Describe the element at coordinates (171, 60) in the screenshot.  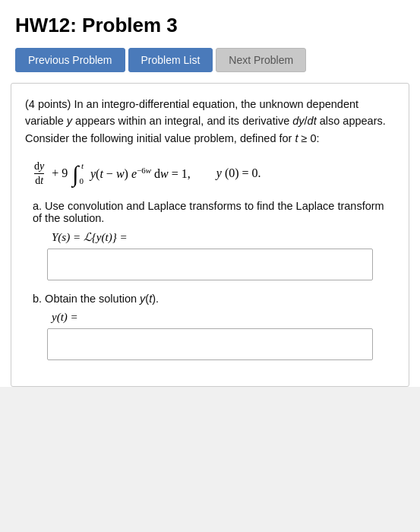
I see `problem-list-button: Problem List` at that location.